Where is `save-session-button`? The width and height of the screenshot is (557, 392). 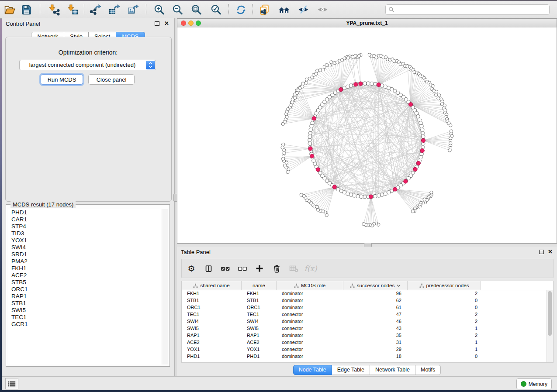 save-session-button is located at coordinates (26, 10).